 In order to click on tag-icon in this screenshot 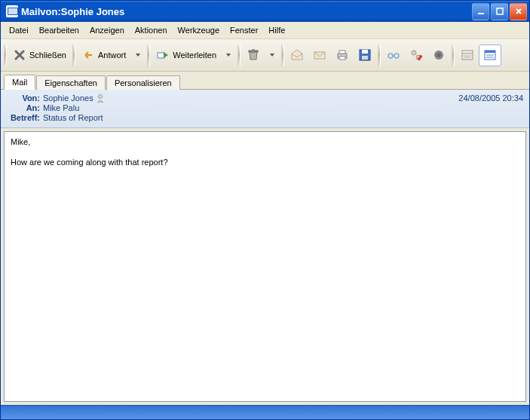, I will do `click(416, 55)`.